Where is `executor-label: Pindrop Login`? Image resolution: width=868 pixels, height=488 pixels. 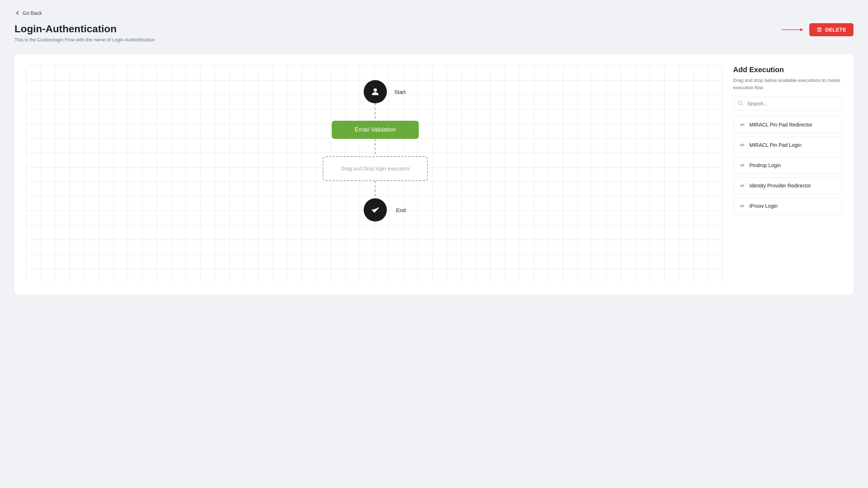 executor-label: Pindrop Login is located at coordinates (765, 165).